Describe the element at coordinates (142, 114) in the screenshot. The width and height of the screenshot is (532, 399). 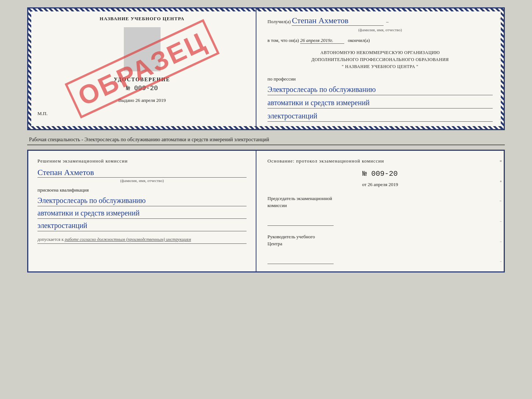
I see `mp-line: М.П.` at that location.